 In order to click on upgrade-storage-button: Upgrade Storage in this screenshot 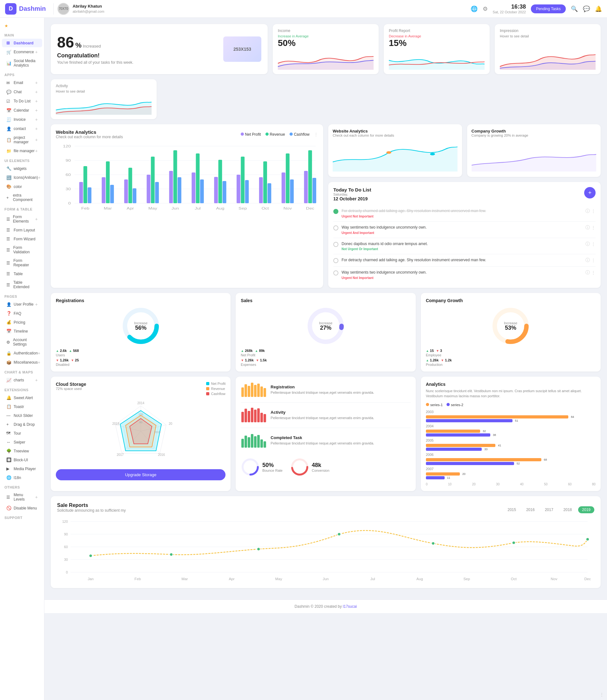, I will do `click(141, 475)`.